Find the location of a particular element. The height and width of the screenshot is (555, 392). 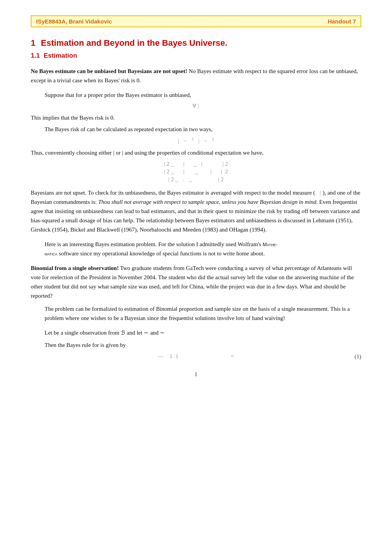

then-line-text: Then the Bayes rule for is given by is located at coordinates (85, 345).